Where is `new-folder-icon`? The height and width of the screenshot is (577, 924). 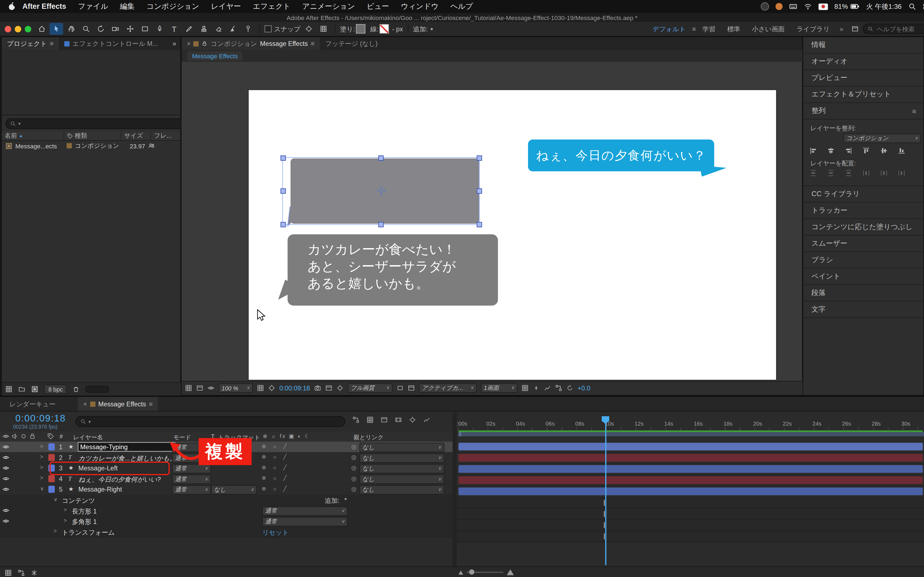 new-folder-icon is located at coordinates (22, 389).